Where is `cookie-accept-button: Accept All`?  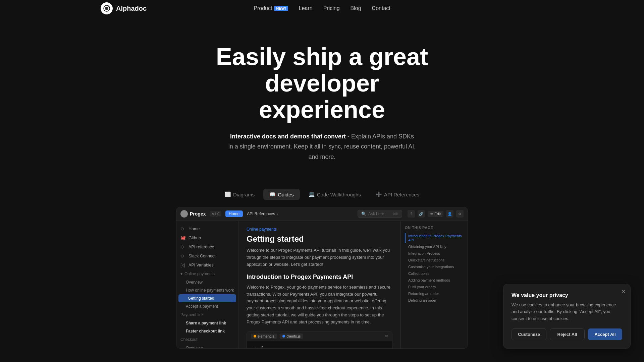
cookie-accept-button: Accept All is located at coordinates (605, 335).